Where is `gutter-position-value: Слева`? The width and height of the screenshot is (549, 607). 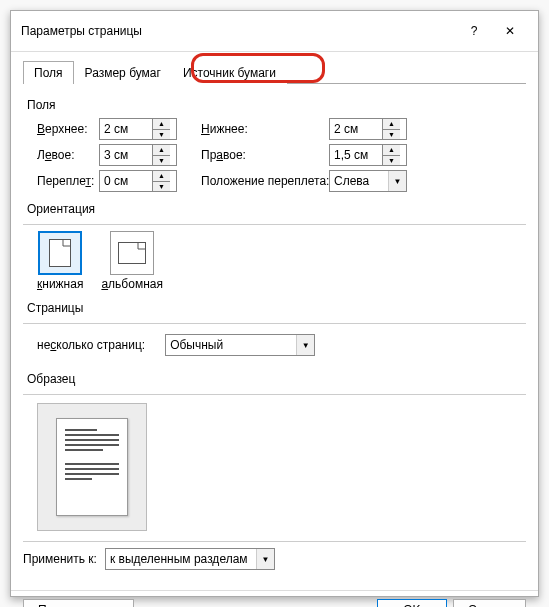
gutter-position-value: Слева is located at coordinates (359, 181).